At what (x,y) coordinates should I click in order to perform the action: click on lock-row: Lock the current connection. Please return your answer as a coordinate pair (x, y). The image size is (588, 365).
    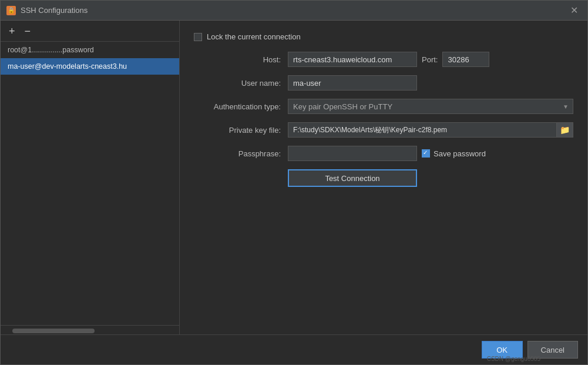
    Looking at the image, I should click on (384, 36).